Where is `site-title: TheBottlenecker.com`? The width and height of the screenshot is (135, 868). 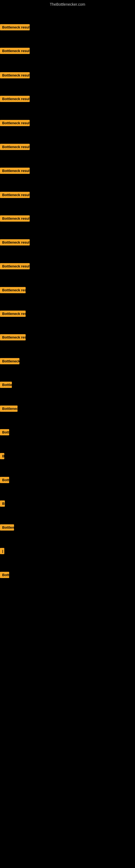
site-title: TheBottlenecker.com is located at coordinates (68, 4).